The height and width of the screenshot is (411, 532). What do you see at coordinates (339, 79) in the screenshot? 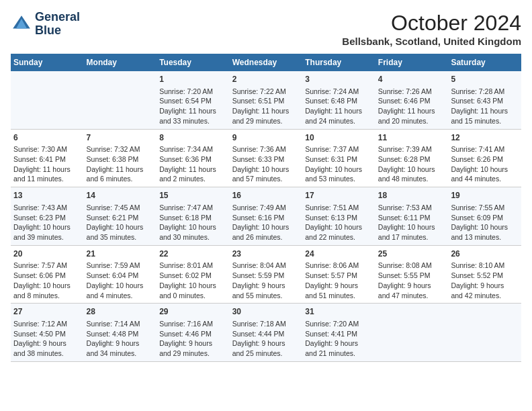
I see `day-number: 3` at bounding box center [339, 79].